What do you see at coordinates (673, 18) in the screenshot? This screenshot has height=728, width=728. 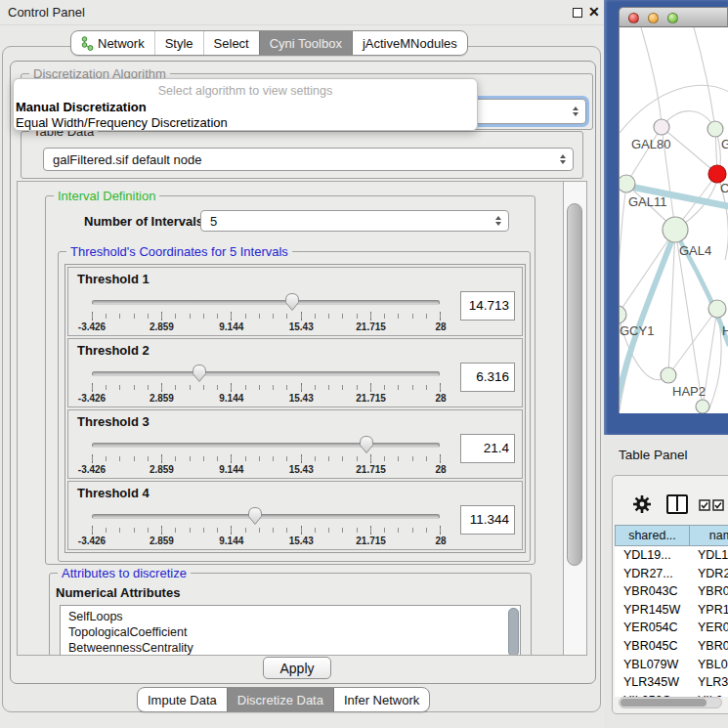 I see `network-window-titlebar` at bounding box center [673, 18].